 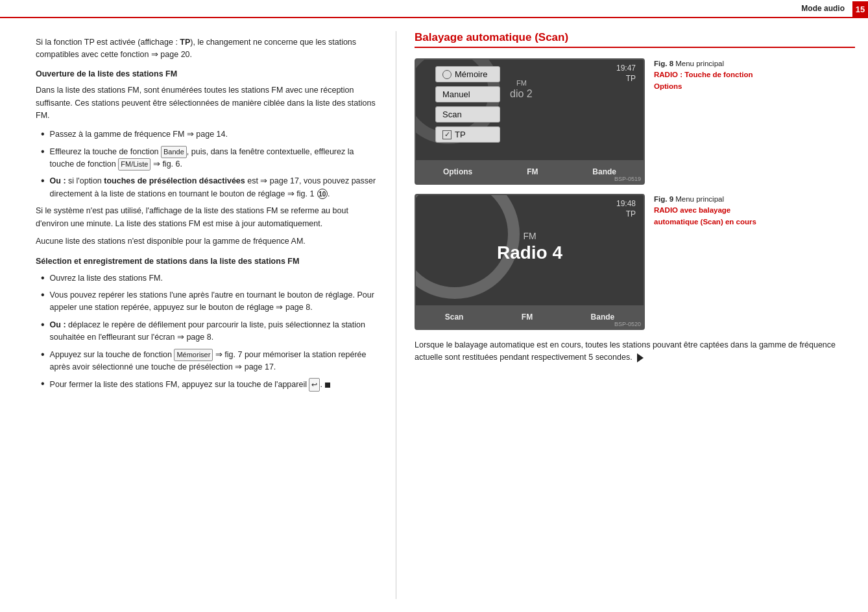 What do you see at coordinates (206, 279) in the screenshot?
I see `list-item: • Ouvrez la liste des stations FM.` at bounding box center [206, 279].